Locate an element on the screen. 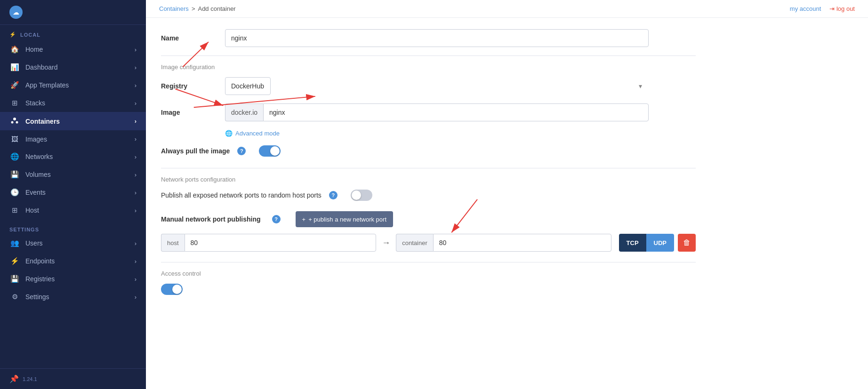 This screenshot has height=389, width=868. sidebar-item-events: 🕒 Events › is located at coordinates (73, 192).